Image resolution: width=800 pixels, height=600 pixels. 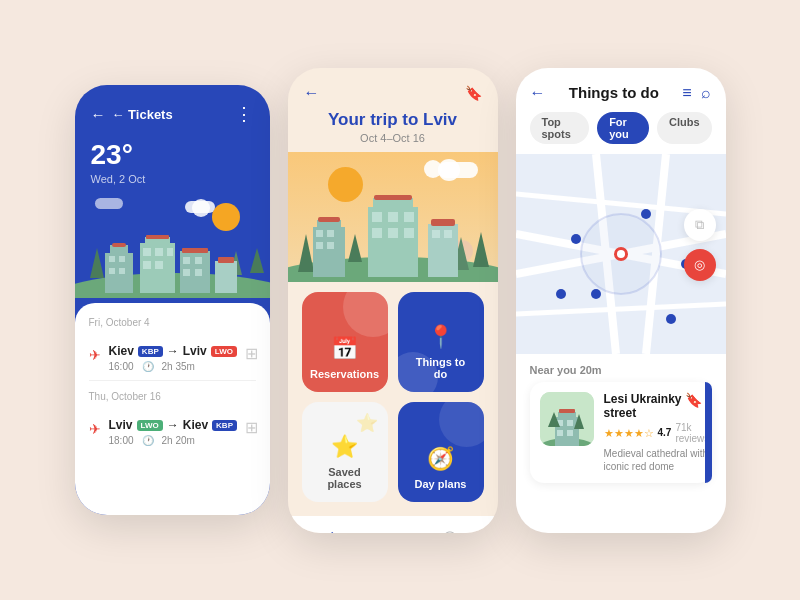 What do you see at coordinates (621, 368) in the screenshot?
I see `near-you-label: Near you 20m` at bounding box center [621, 368].